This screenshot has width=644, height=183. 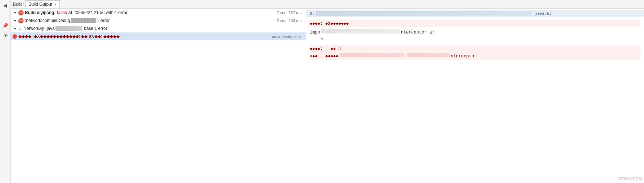 I want to click on network-compile-row: ▼ ⛔ :network:compileDebug ████████ 1 err…, so click(x=158, y=21).